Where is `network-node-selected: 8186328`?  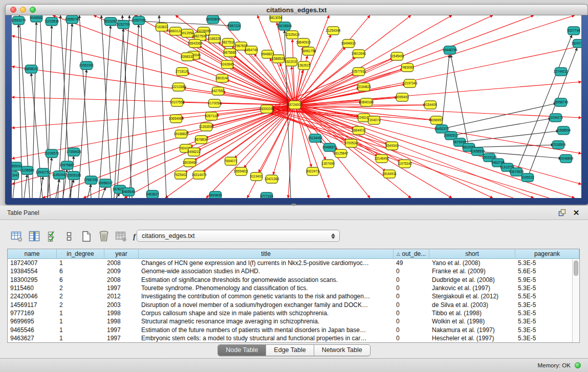 network-node-selected: 8186328 is located at coordinates (214, 39).